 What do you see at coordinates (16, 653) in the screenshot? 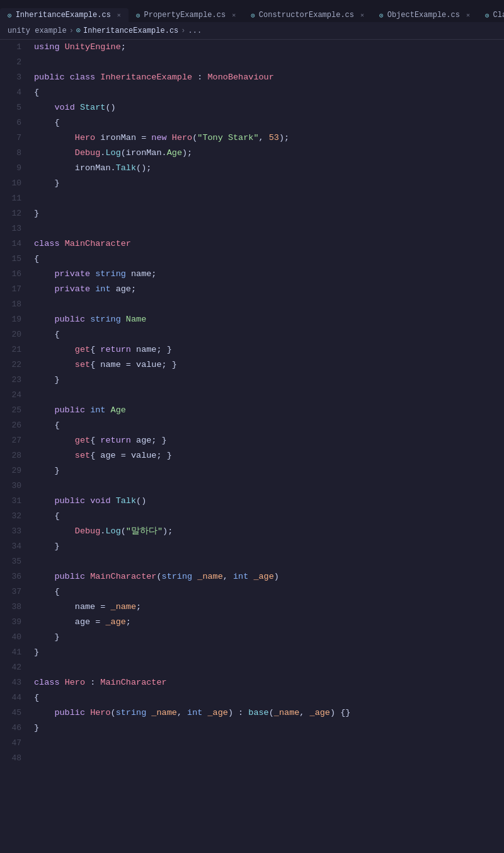
I see `line-number: 41` at bounding box center [16, 653].